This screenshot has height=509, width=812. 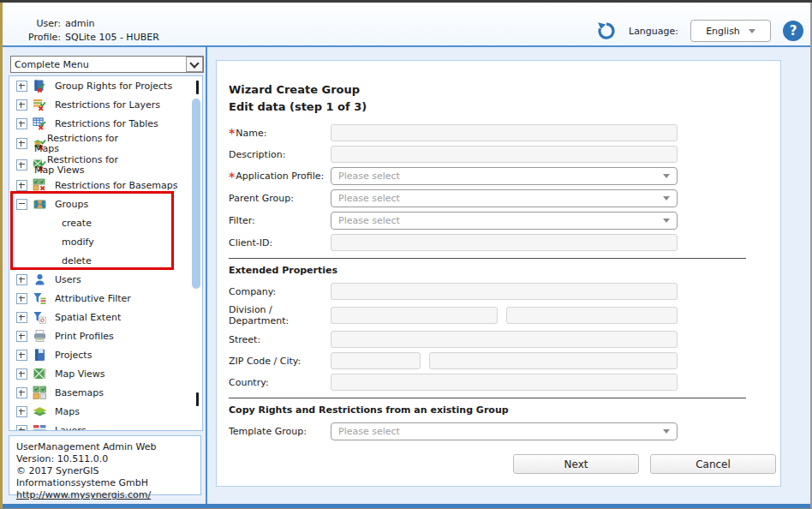 What do you see at coordinates (487, 398) in the screenshot?
I see `section-divider` at bounding box center [487, 398].